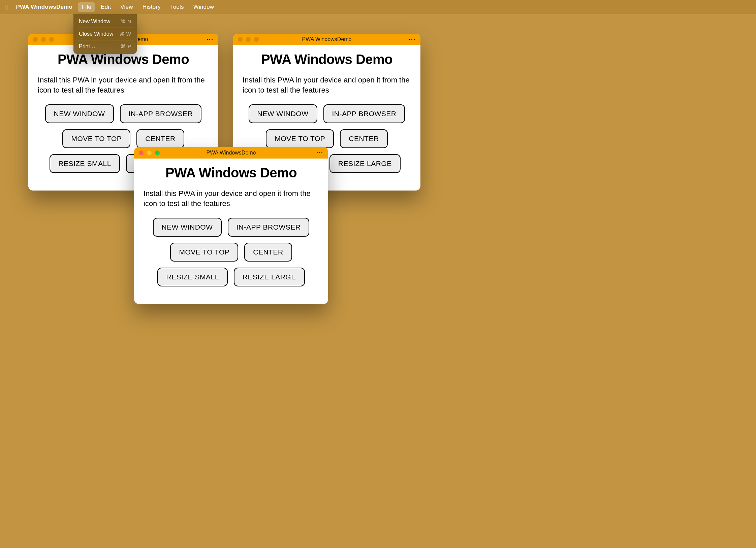  What do you see at coordinates (204, 7) in the screenshot?
I see `menubar-item-window: Window` at bounding box center [204, 7].